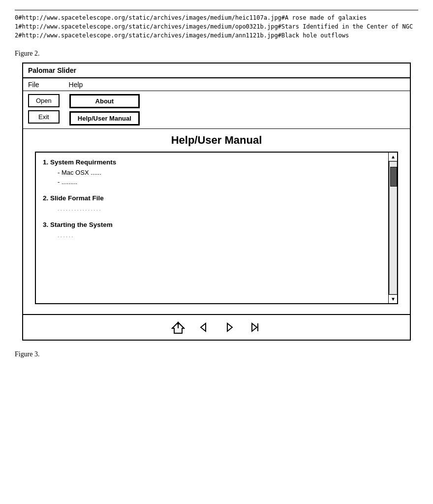  What do you see at coordinates (33, 85) in the screenshot?
I see `menu-file: File` at bounding box center [33, 85].